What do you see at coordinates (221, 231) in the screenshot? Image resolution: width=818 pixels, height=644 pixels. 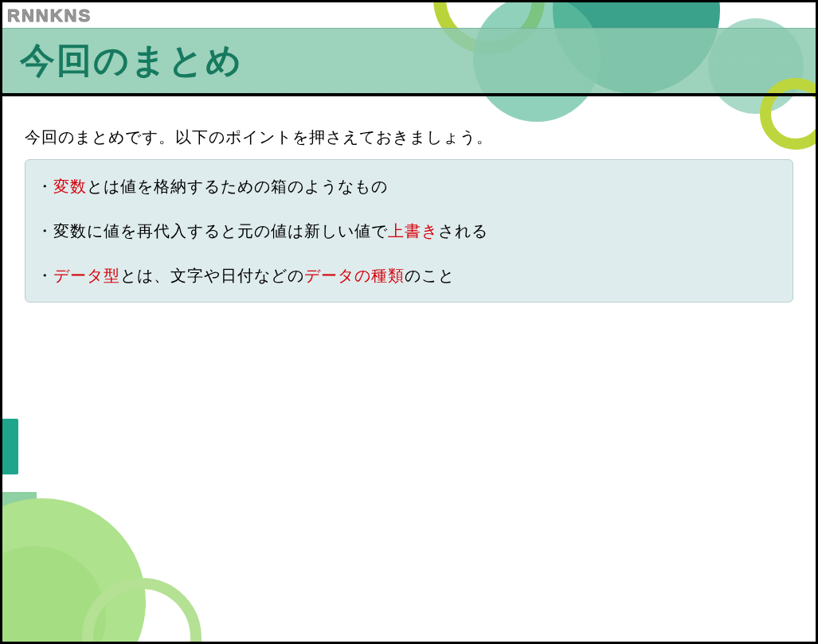 I see `text: 変数に値を再代入すると元の値は新しい値で` at bounding box center [221, 231].